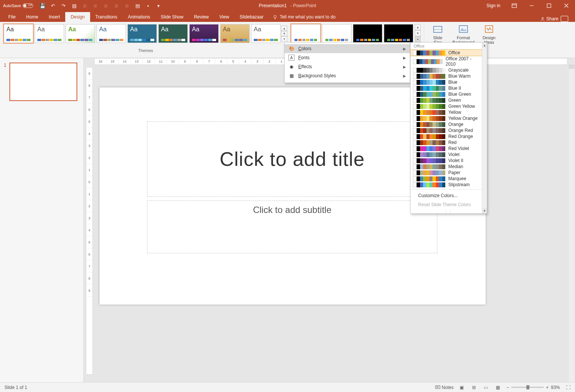 This screenshot has height=392, width=575. Describe the element at coordinates (148, 6) in the screenshot. I see `qat-color-icon: ▪︎` at that location.